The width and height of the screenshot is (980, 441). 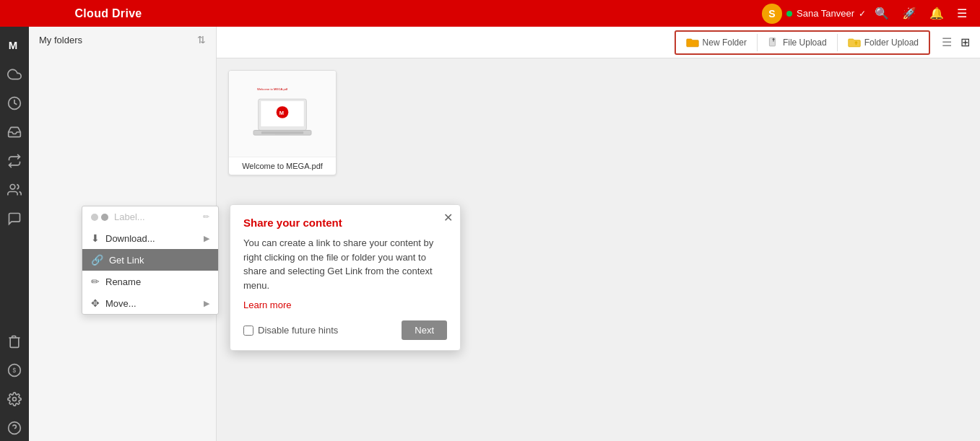 I want to click on disable-hints-label: Disable future hints, so click(x=298, y=331).